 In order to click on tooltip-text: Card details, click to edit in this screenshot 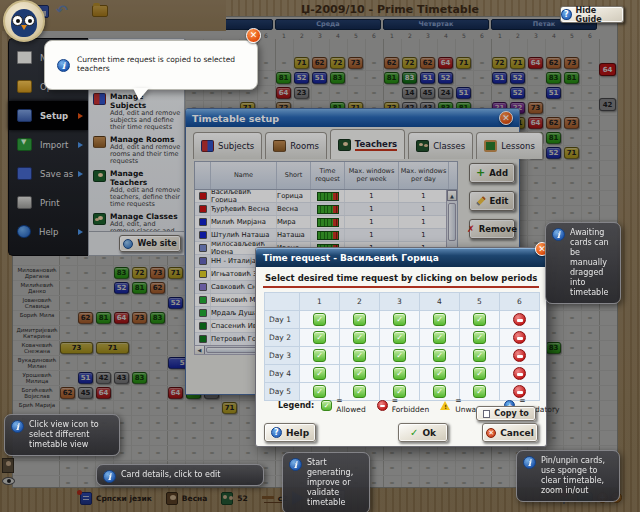, I will do `click(170, 474)`.